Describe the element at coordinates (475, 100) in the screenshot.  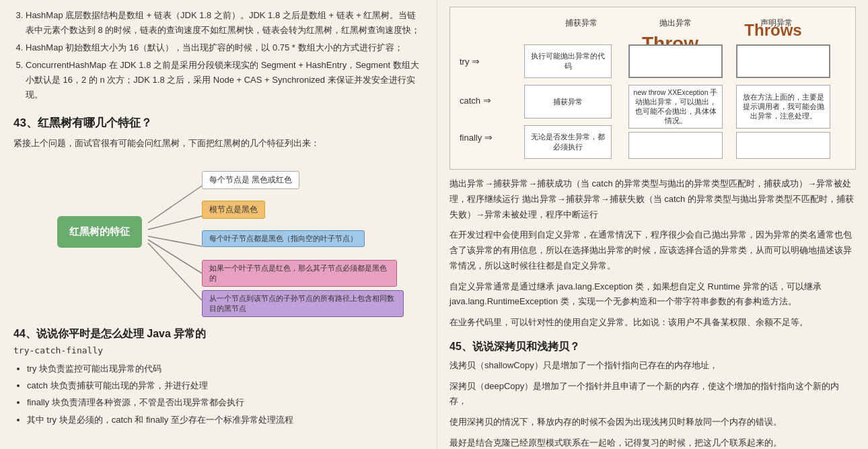
I see `row-catch-label: catch ⇒` at that location.